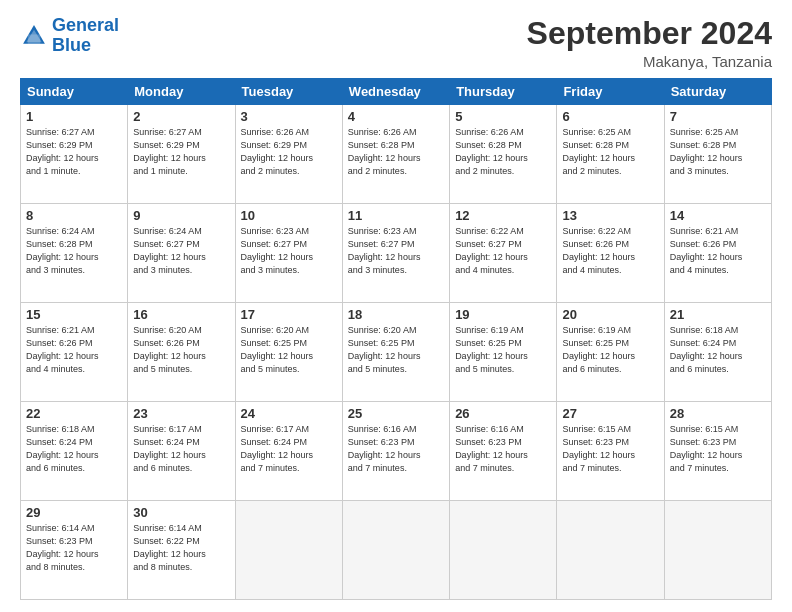  What do you see at coordinates (610, 251) in the screenshot?
I see `day-info: Sunrise: 6:22 AM Sunset: 6:26 PM Dayligh…` at bounding box center [610, 251].